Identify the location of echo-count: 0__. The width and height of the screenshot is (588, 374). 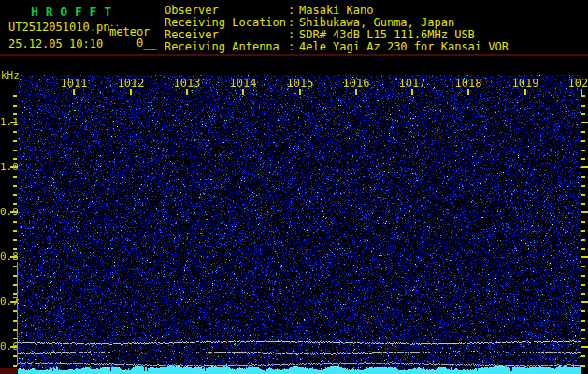
(147, 43).